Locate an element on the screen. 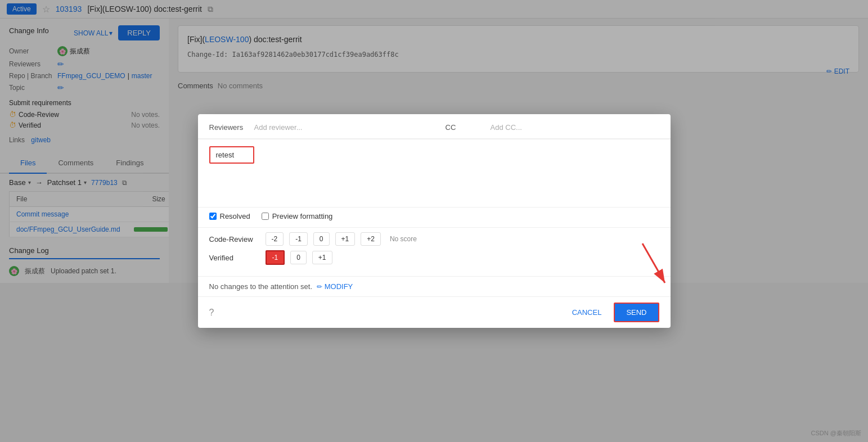 Image resolution: width=868 pixels, height=442 pixels. verified-vote-row: Verified -1 0 +1 is located at coordinates (434, 258).